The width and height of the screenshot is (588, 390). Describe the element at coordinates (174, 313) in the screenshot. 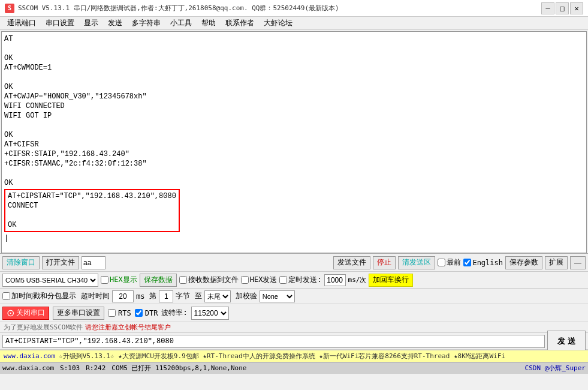

I see `baud-label: 波特率:` at that location.